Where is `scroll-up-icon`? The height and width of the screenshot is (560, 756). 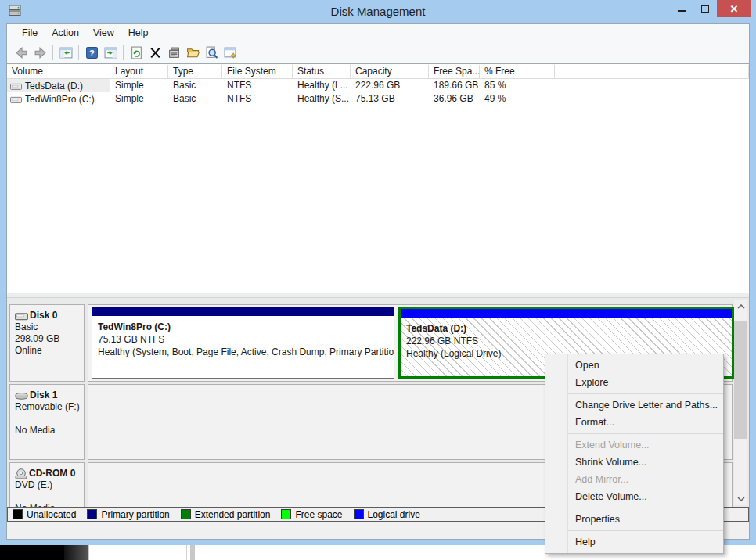
scroll-up-icon is located at coordinates (740, 307).